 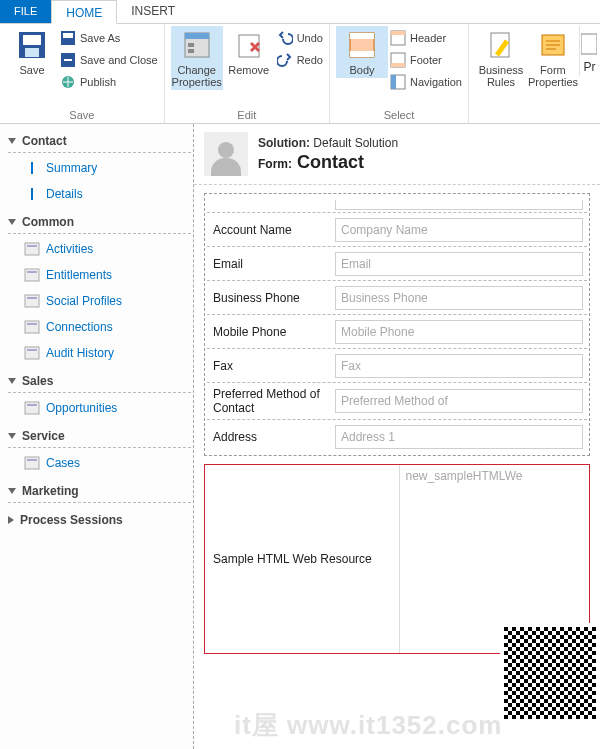 What do you see at coordinates (459, 264) in the screenshot?
I see `field-input: Email` at bounding box center [459, 264].